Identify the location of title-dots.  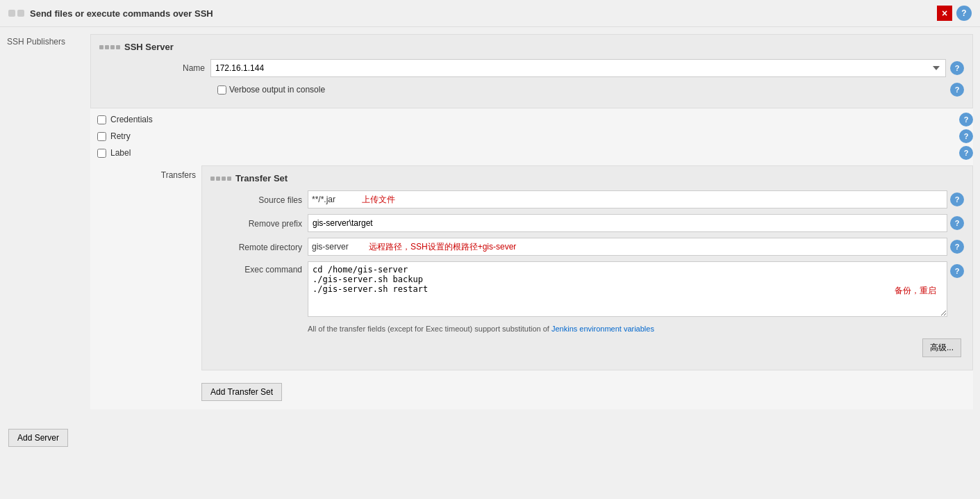
(17, 13).